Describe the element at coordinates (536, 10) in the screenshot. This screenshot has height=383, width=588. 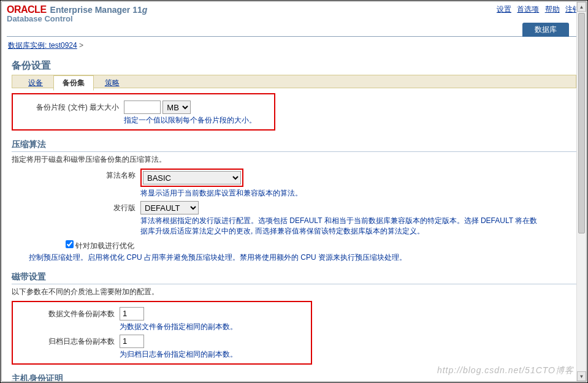
I see `global-links: 设置 首选项 帮助 注销` at that location.